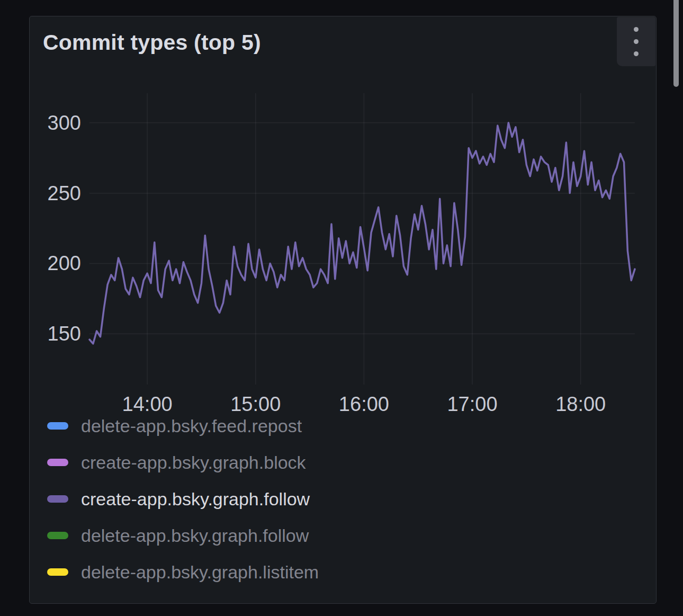 This screenshot has width=683, height=616. What do you see at coordinates (65, 263) in the screenshot?
I see `y-axis-tick-label: 200` at bounding box center [65, 263].